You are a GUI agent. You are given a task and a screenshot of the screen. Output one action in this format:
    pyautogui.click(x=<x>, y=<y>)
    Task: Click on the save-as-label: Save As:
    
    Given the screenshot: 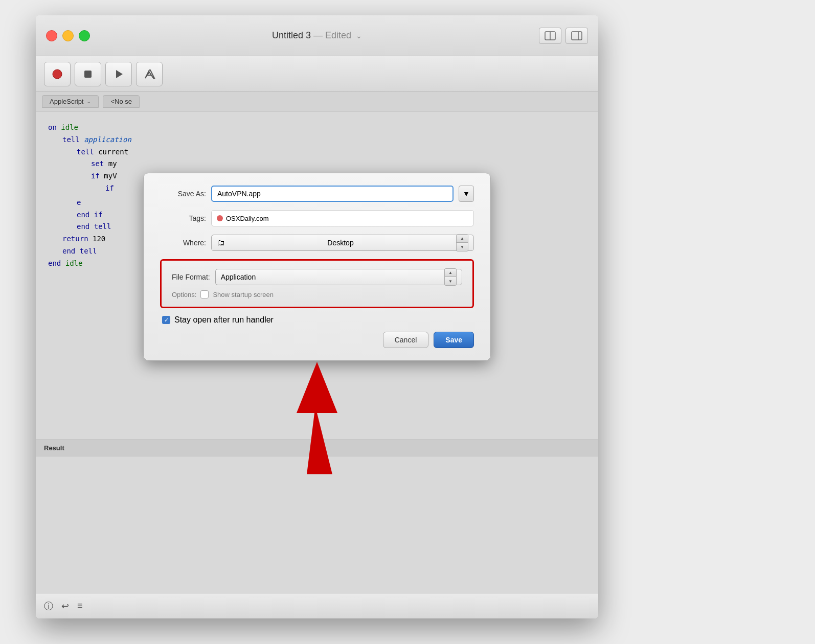 What is the action you would take?
    pyautogui.click(x=183, y=194)
    